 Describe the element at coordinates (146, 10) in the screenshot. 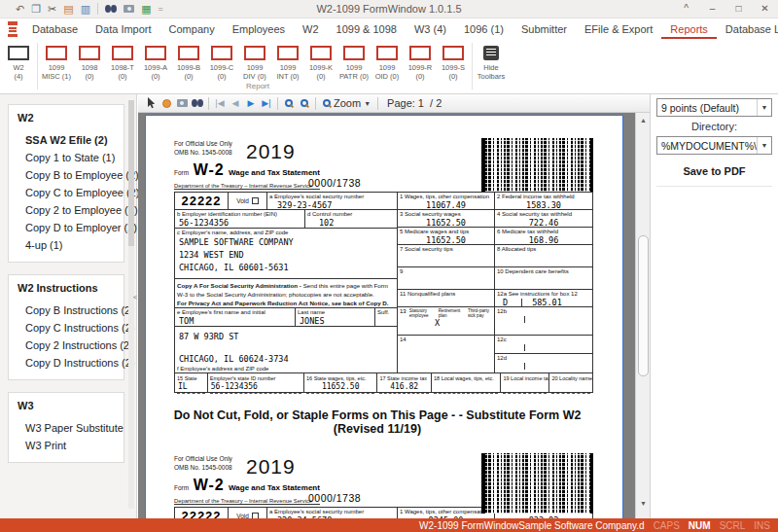

I see `export-icon: ▦` at that location.